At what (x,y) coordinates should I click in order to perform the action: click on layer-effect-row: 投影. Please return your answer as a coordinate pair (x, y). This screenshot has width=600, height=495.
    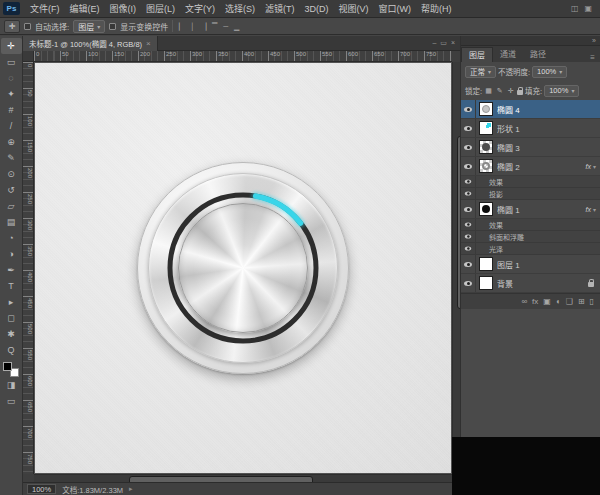
    Looking at the image, I should click on (530, 194).